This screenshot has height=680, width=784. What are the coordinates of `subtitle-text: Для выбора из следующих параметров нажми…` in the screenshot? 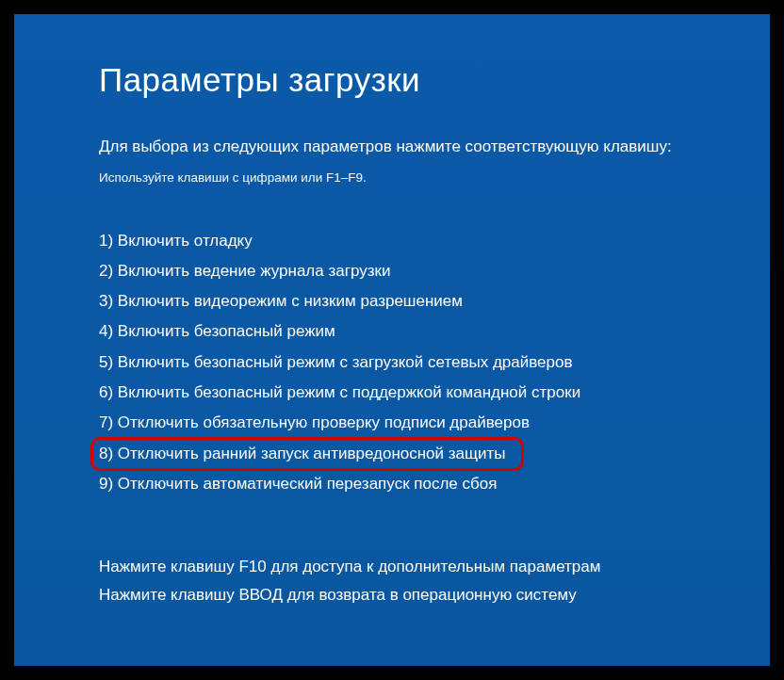 It's located at (392, 147).